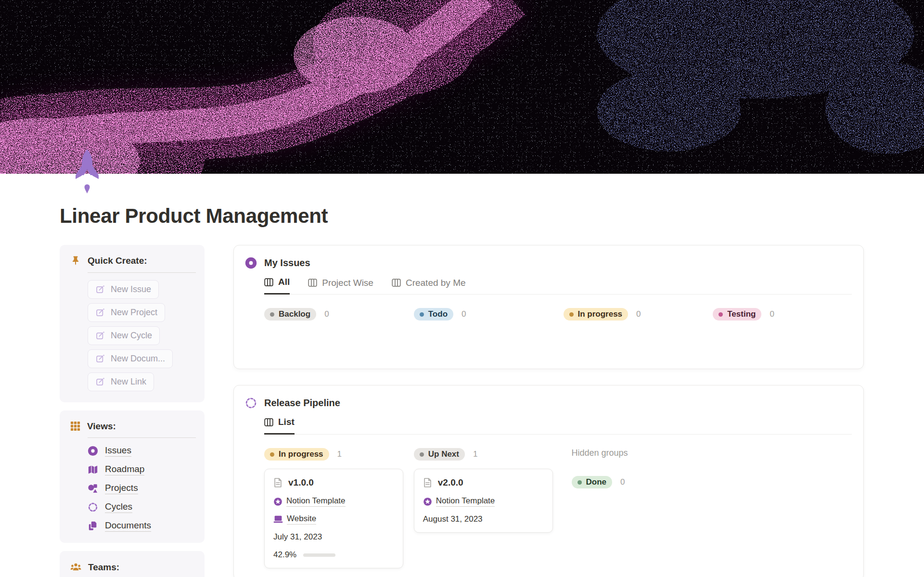 Image resolution: width=924 pixels, height=577 pixels. What do you see at coordinates (633, 314) in the screenshot?
I see `group-in-progress: In progress 0` at bounding box center [633, 314].